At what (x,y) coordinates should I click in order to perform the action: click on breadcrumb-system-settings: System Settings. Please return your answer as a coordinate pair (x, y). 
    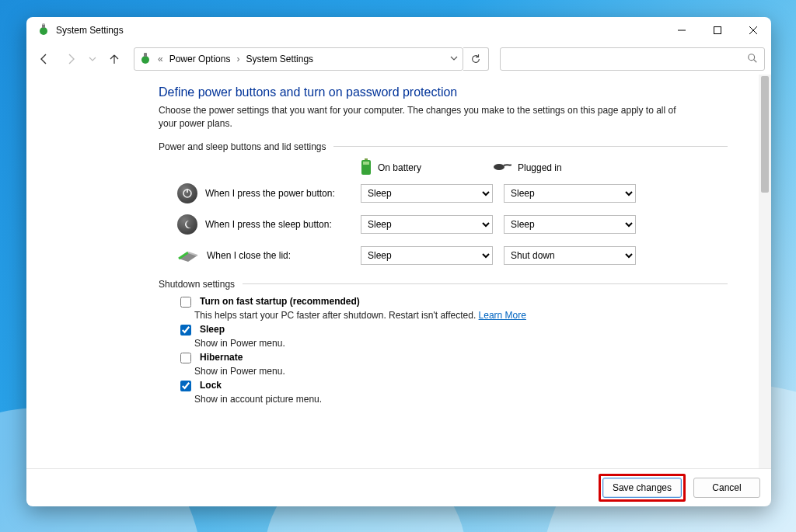
    Looking at the image, I should click on (280, 59).